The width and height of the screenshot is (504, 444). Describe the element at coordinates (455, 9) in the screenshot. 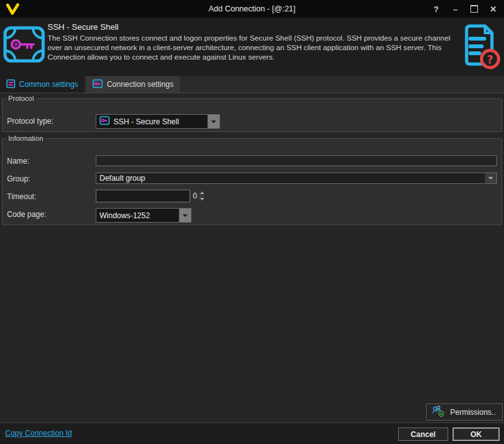

I see `minimize-icon: –` at that location.